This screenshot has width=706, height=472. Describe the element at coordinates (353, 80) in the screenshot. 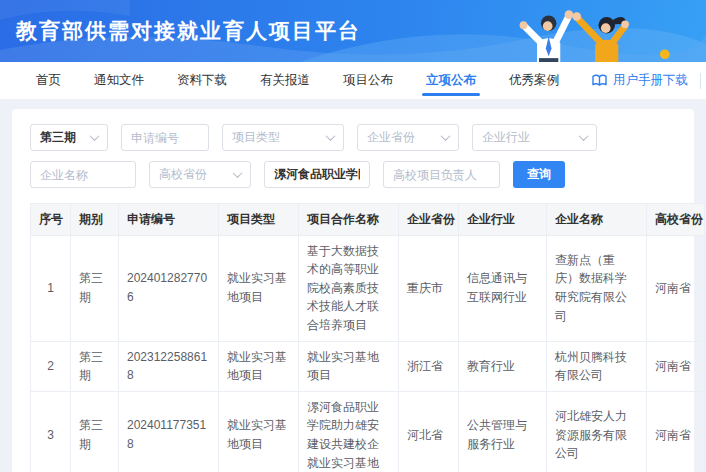

I see `main-nav: 首页 通知文件 资料下载 有关报道 项目公布 立项公布 优秀案例 用户手册下载 …` at that location.